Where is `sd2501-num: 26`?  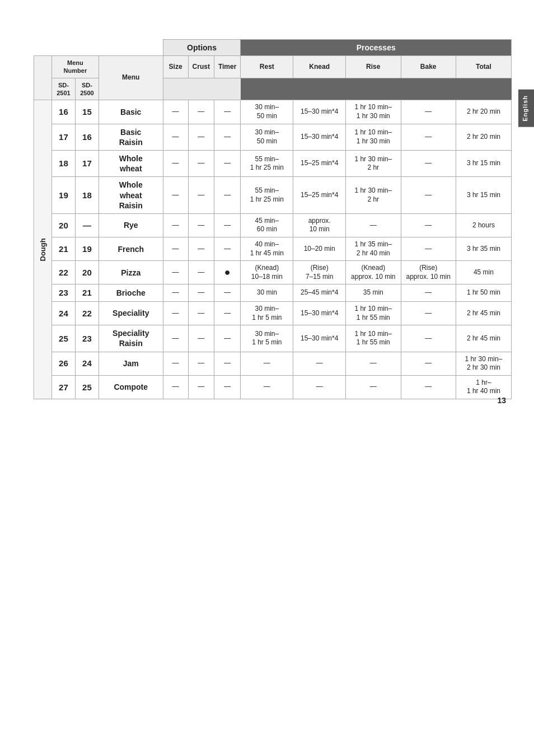 sd2501-num: 26 is located at coordinates (63, 363).